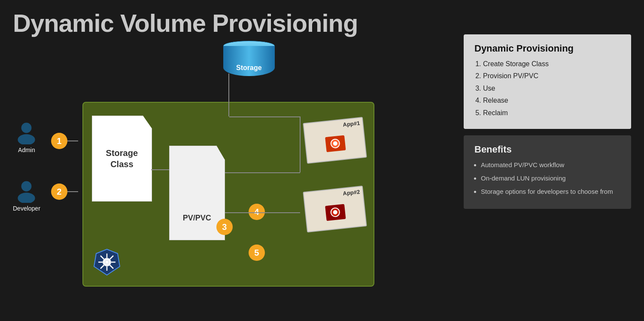 The image size is (644, 321). Describe the element at coordinates (335, 209) in the screenshot. I see `app2-card: App#2` at that location.